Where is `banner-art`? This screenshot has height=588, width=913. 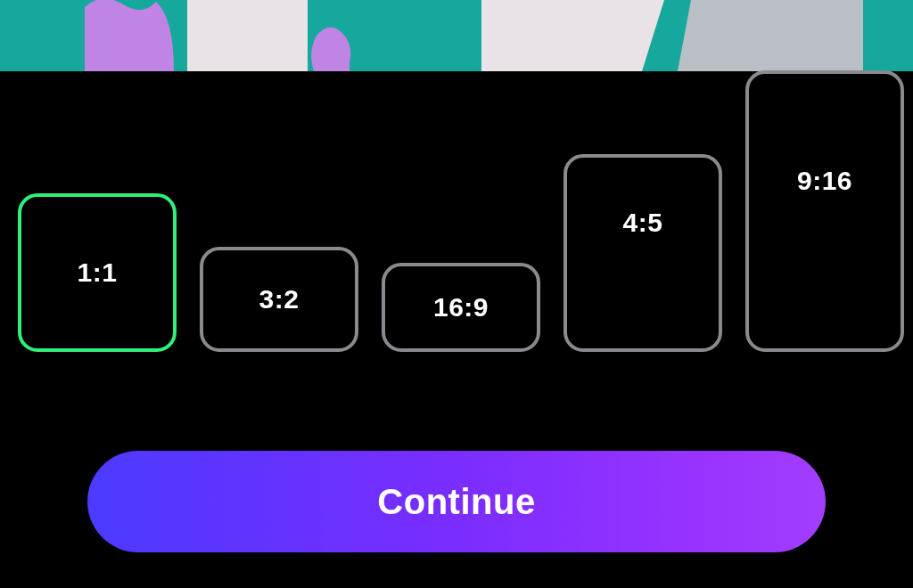
banner-art is located at coordinates (456, 36).